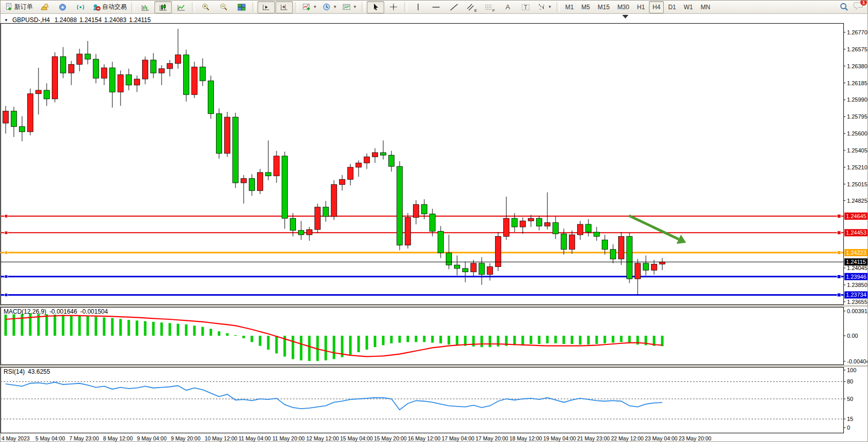 Image resolution: width=868 pixels, height=442 pixels. What do you see at coordinates (163, 7) in the screenshot?
I see `candlestick-chart-type-button` at bounding box center [163, 7].